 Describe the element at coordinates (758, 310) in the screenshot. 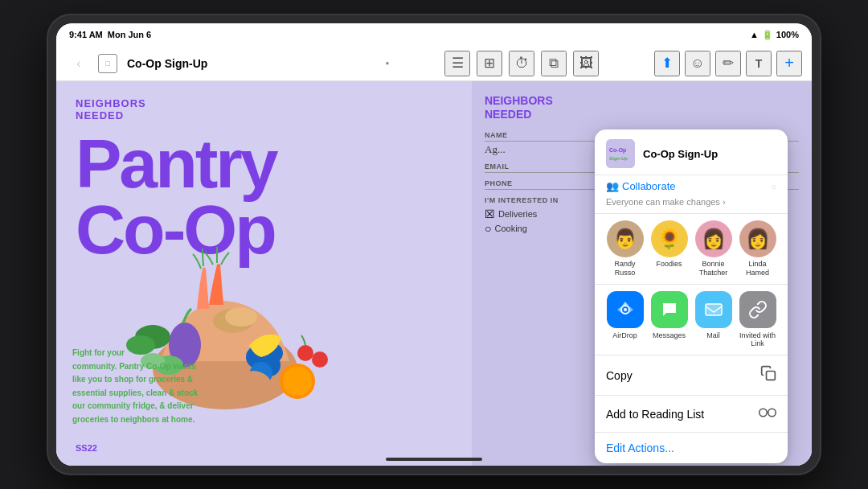

I see `invite-link-icon` at that location.